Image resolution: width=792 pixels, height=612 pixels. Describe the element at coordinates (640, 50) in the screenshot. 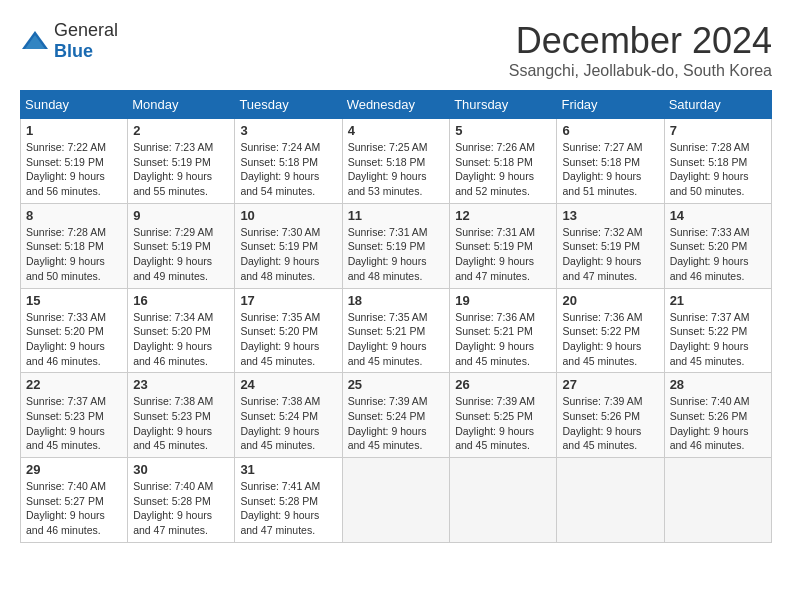

I see `title-area: December 2024 Ssangchi, Jeollabuk-do, So…` at that location.